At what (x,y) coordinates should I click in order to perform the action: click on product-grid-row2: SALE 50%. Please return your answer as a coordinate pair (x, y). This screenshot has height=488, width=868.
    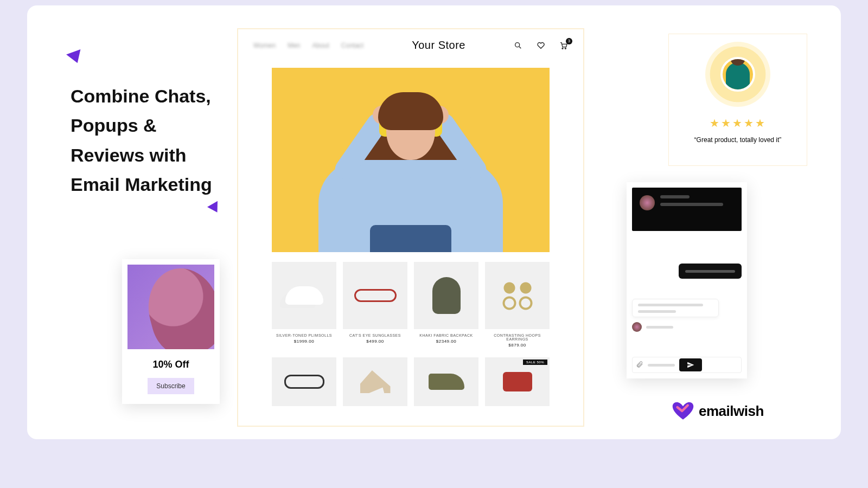
    Looking at the image, I should click on (411, 382).